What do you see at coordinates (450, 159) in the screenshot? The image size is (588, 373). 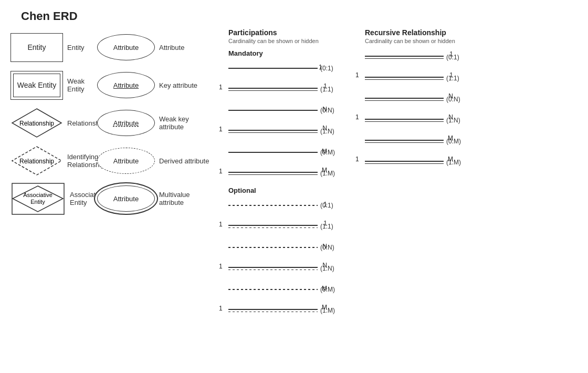 I see `recursive-1M-right-num: M` at bounding box center [450, 159].